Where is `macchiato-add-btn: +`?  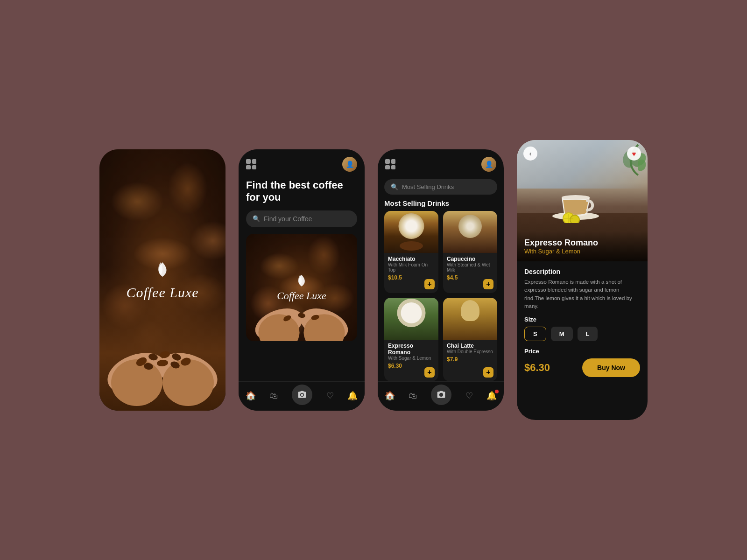 macchiato-add-btn: + is located at coordinates (430, 284).